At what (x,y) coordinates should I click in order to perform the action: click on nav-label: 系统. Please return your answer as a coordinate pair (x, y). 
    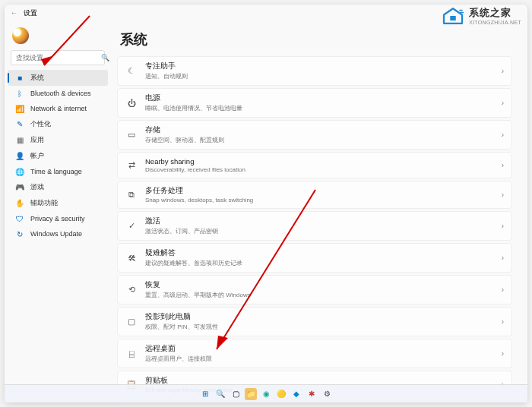
    Looking at the image, I should click on (37, 77).